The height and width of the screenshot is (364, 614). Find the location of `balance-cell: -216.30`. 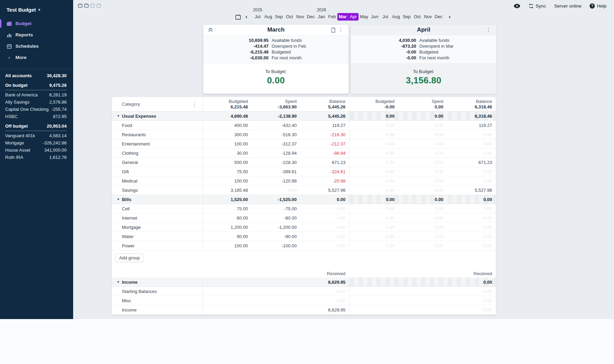

balance-cell: -216.30 is located at coordinates (325, 134).